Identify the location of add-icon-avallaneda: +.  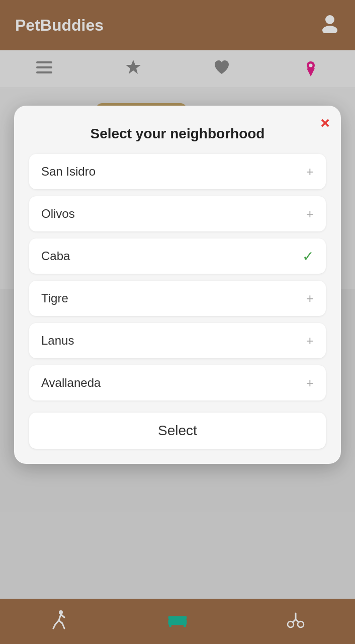
(310, 383).